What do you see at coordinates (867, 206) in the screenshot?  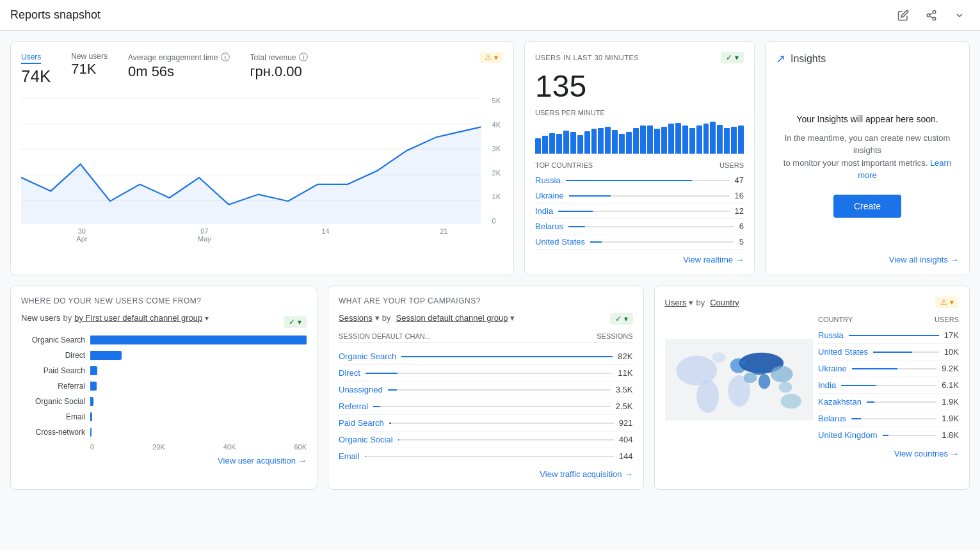 I see `create-button: Create` at bounding box center [867, 206].